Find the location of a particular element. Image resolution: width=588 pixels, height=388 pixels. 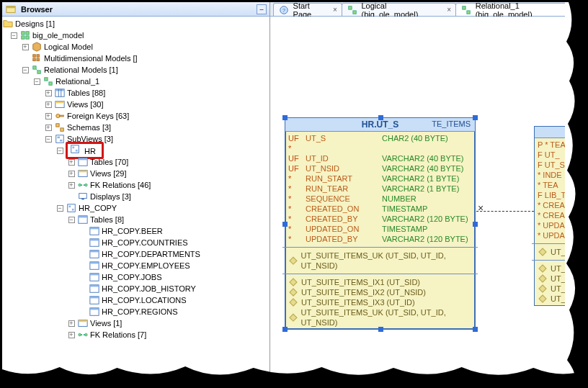

tree-leaf-table: HR_COPY.REGIONS is located at coordinates (135, 312).